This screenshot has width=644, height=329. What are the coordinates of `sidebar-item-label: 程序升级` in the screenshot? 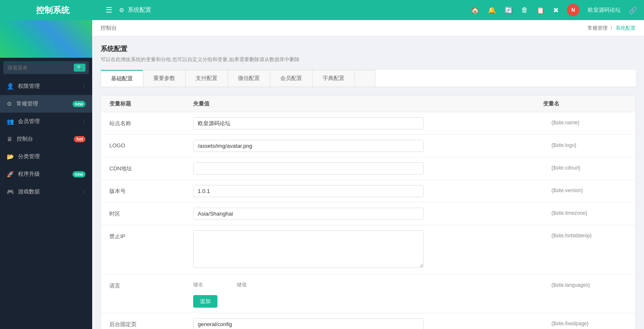 It's located at (29, 174).